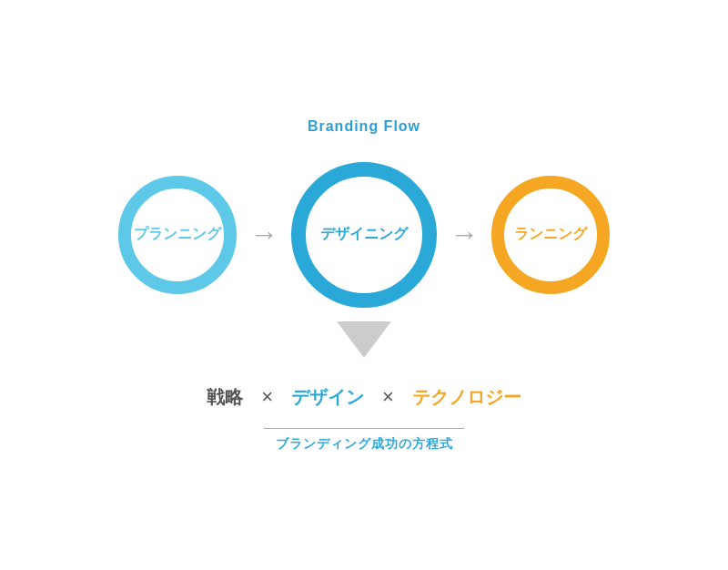  What do you see at coordinates (364, 127) in the screenshot?
I see `page-title: Branding Flow` at bounding box center [364, 127].